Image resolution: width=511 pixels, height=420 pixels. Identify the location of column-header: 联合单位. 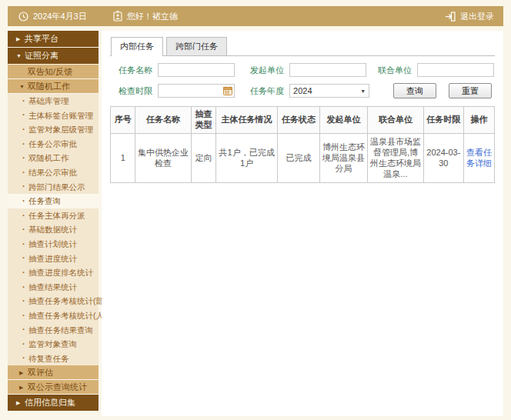
(396, 120).